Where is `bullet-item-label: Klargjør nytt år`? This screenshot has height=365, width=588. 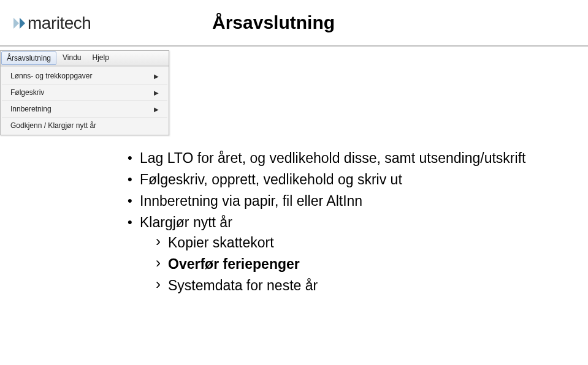 bullet-item-label: Klargjør nytt år is located at coordinates (186, 222).